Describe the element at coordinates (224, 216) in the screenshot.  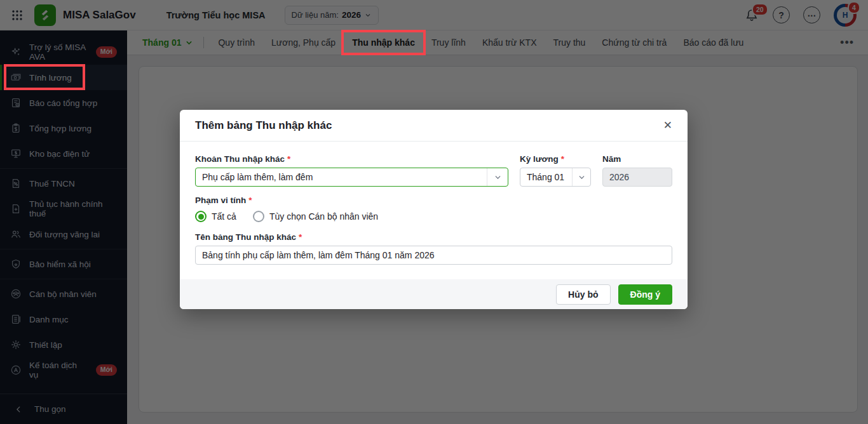
I see `radio-label: Tất cả` at that location.